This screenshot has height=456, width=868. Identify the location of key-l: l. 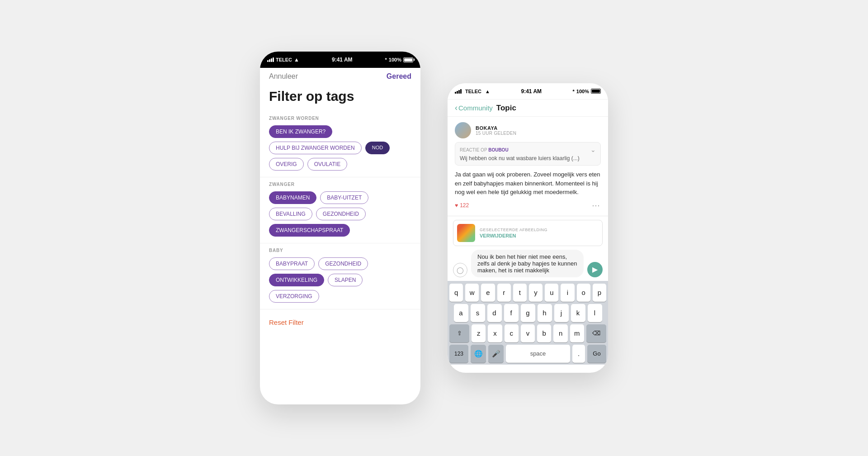
(595, 313).